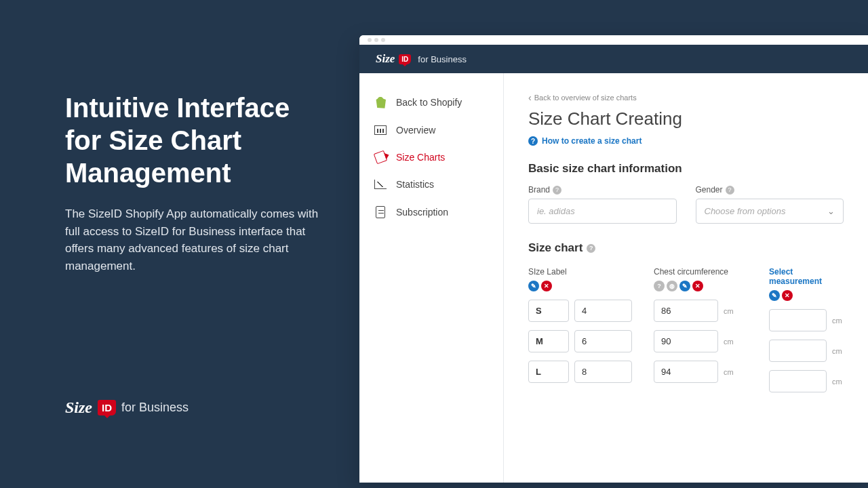  What do you see at coordinates (380, 130) in the screenshot?
I see `overview-icon` at bounding box center [380, 130].